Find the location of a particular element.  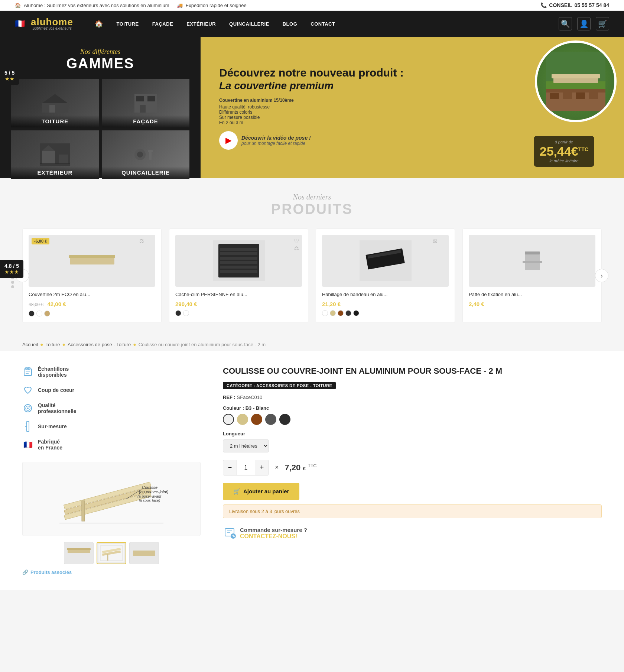

search-button: 🔍 is located at coordinates (565, 24).